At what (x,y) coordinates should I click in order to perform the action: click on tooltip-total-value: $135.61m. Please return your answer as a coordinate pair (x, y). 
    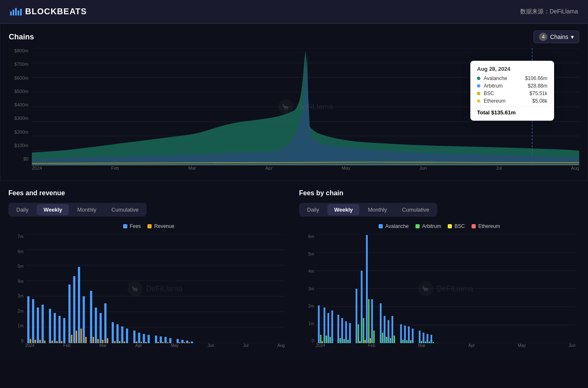
    Looking at the image, I should click on (503, 112).